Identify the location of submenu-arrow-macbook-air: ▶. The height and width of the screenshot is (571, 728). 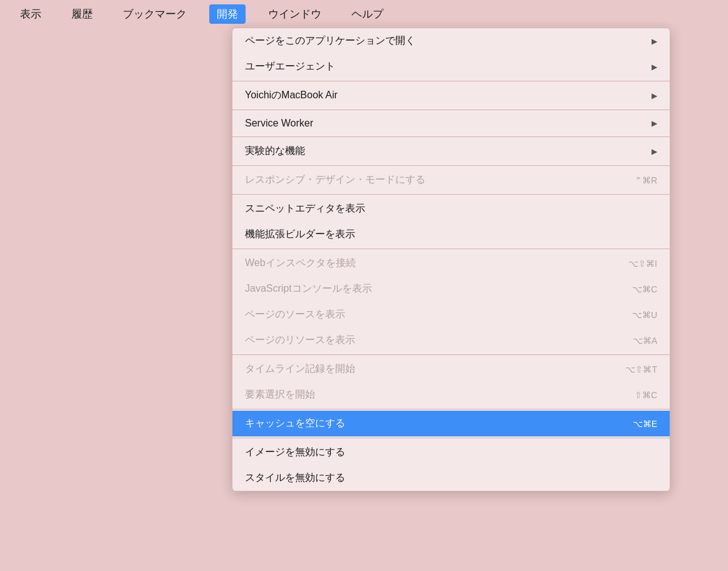
(654, 96).